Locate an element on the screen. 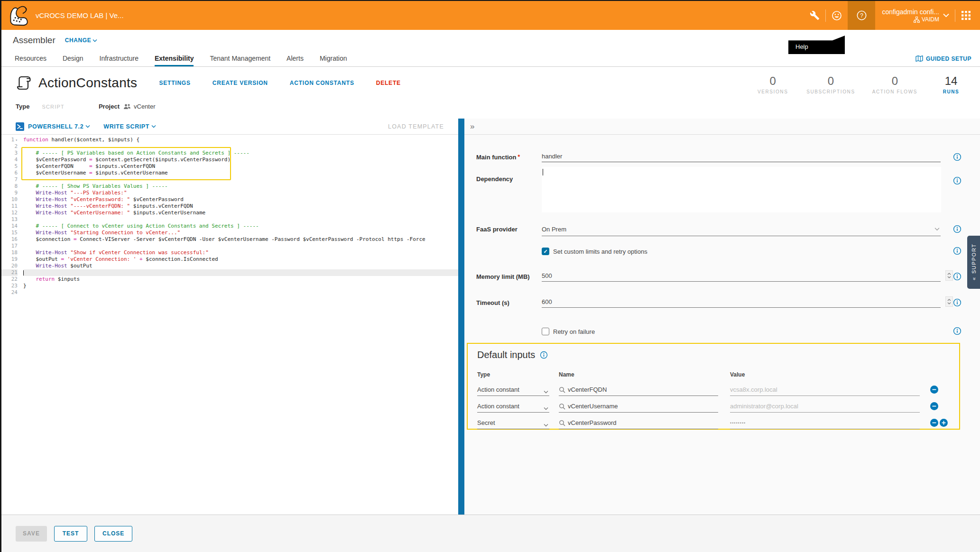 This screenshot has width=980, height=552. stat-action-flows: 0 ACTION FLOWS is located at coordinates (895, 84).